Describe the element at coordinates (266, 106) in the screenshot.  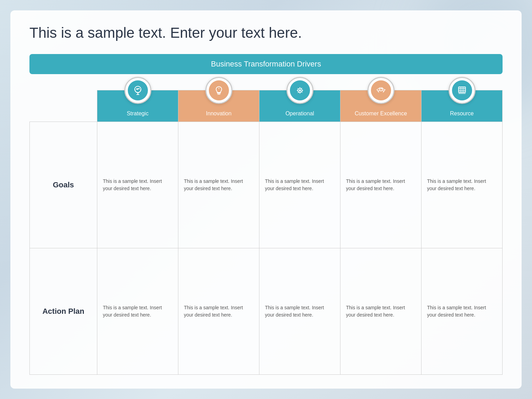
I see `column-headers-container: Strategic` at that location.